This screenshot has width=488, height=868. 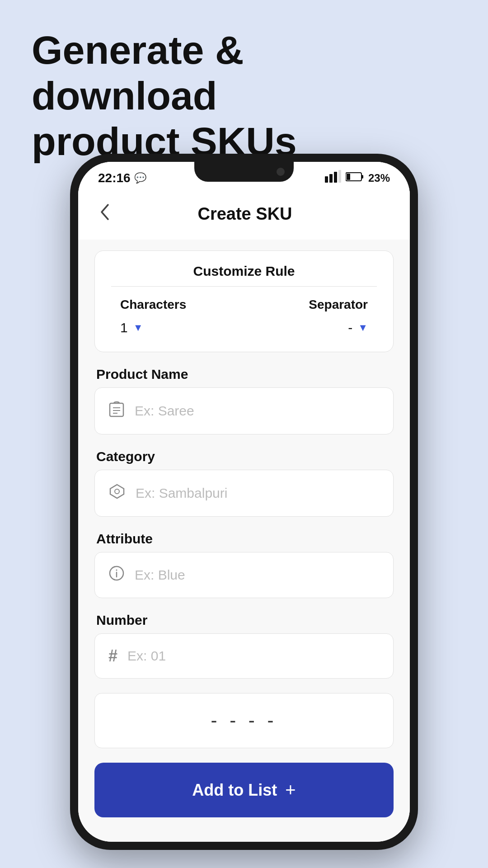 I want to click on customize-rule-row: Characters Separator, so click(x=244, y=303).